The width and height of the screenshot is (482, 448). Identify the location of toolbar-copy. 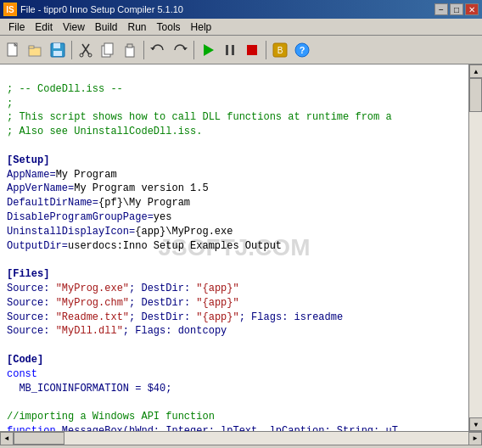
(108, 50).